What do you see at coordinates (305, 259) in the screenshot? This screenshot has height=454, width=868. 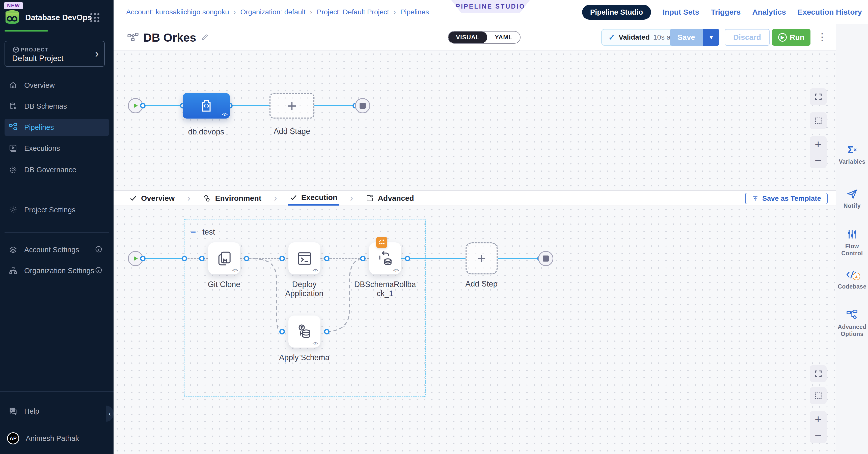 I see `terminal-icon` at bounding box center [305, 259].